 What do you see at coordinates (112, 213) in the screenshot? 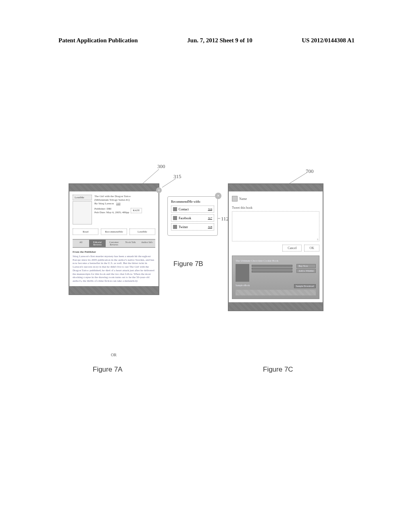
I see `pubinfo-2: Pub Date: May 6, 2005; 480pp` at bounding box center [112, 213].